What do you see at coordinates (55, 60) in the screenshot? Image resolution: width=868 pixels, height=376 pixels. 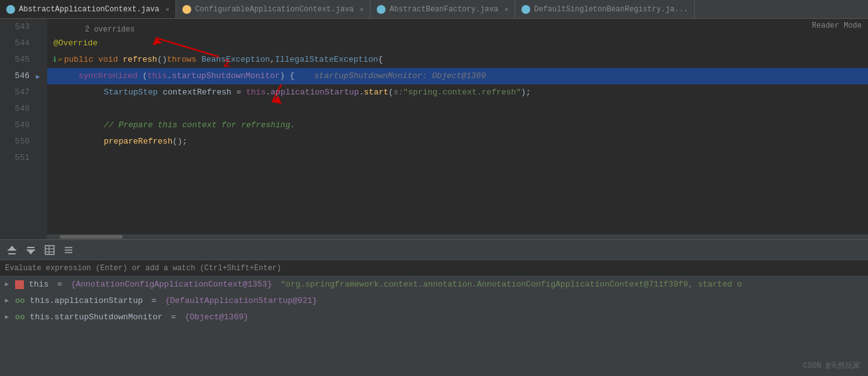 I see `info-icon: ℹ` at bounding box center [55, 60].